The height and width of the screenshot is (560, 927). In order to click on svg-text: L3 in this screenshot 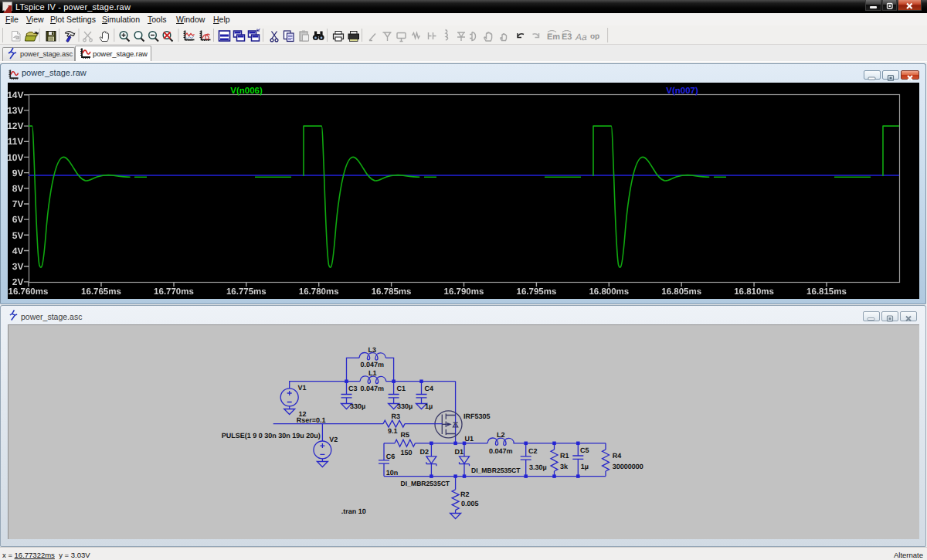, I will do `click(372, 350)`.